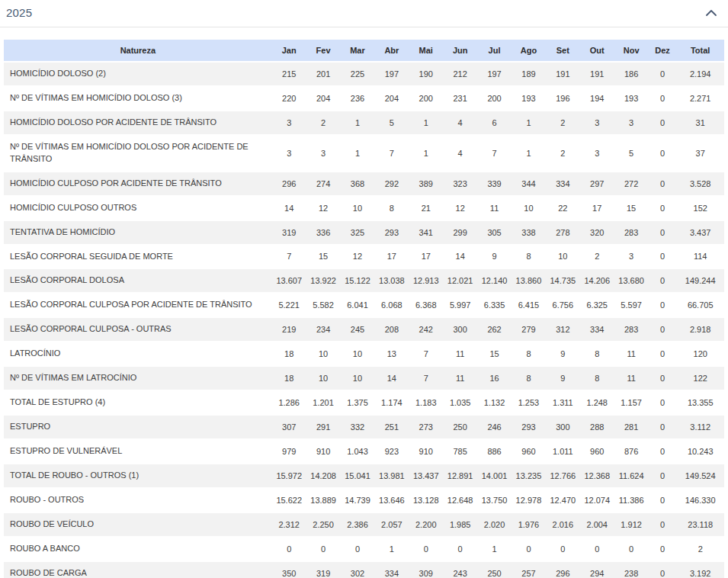 This screenshot has width=728, height=578. Describe the element at coordinates (563, 427) in the screenshot. I see `value-cell: 300` at that location.